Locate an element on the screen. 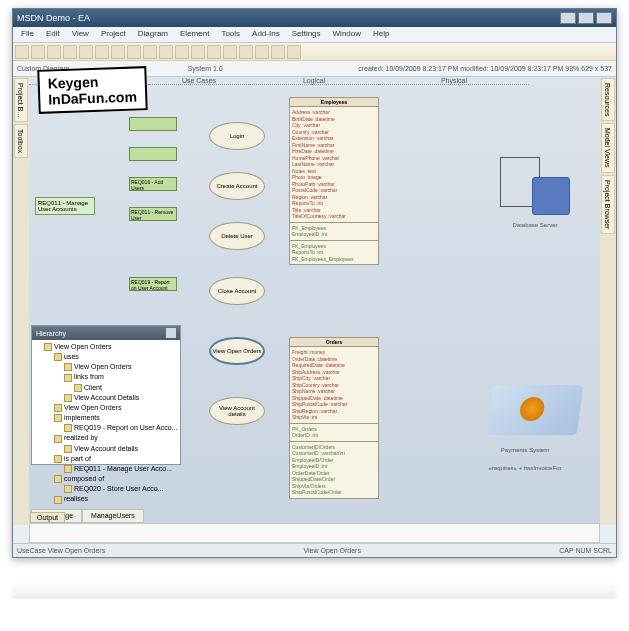 This screenshot has height=631, width=629. breadcrumb-info: created: 10/09/2009 8:23:17 PM modified:… is located at coordinates (485, 68).